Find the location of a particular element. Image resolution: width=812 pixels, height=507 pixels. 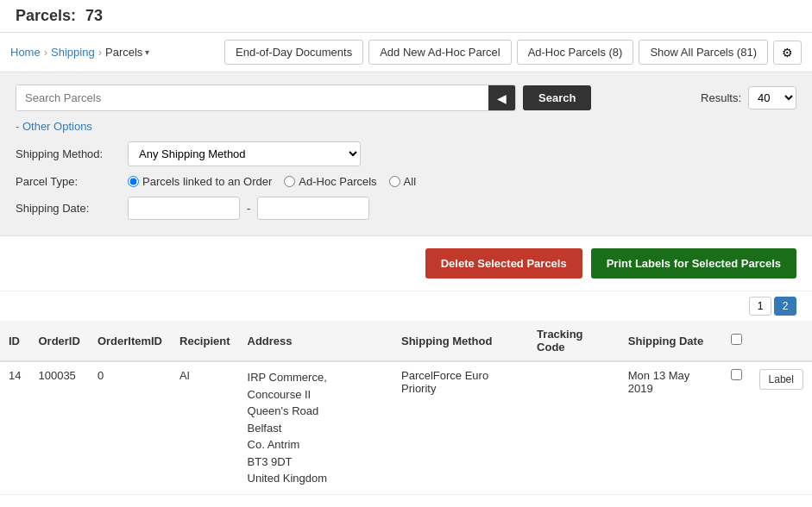

col-label is located at coordinates (782, 341).